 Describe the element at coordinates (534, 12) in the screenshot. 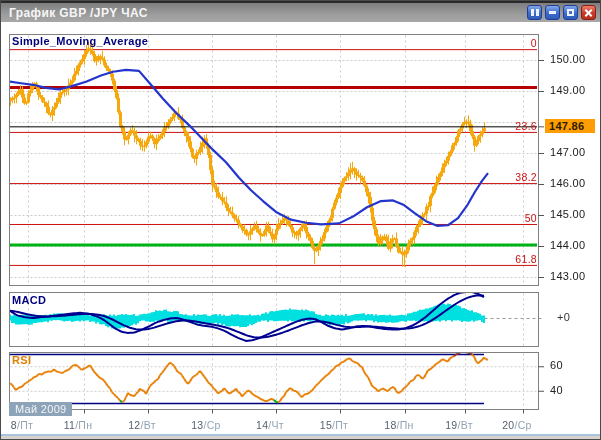

I see `pause-button` at that location.